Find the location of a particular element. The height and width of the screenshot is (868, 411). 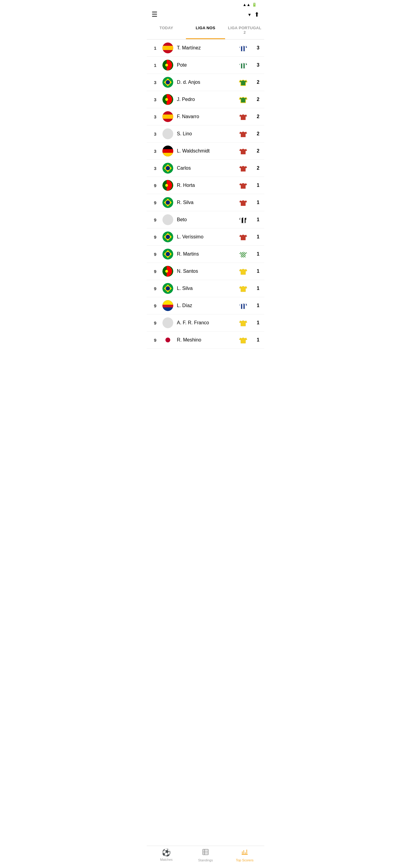

player-name: D. d. Anjos is located at coordinates (205, 82).